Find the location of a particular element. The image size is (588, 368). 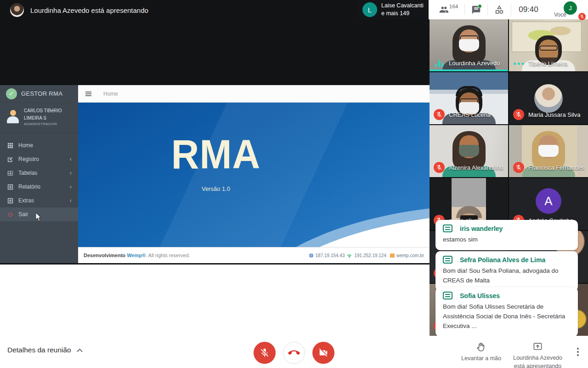

video-tile-francisca: Francisca Fernandes is located at coordinates (548, 151).